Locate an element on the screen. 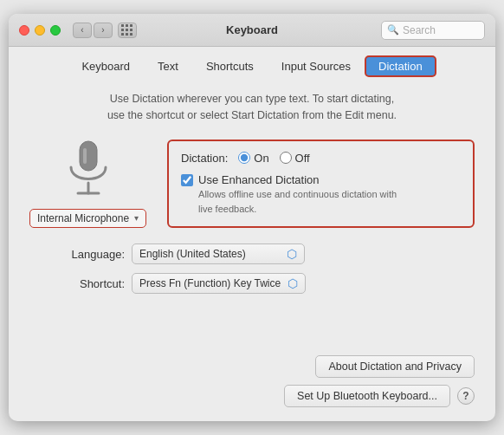 This screenshot has height=435, width=504. tab-input-sources: Input Sources is located at coordinates (316, 66).